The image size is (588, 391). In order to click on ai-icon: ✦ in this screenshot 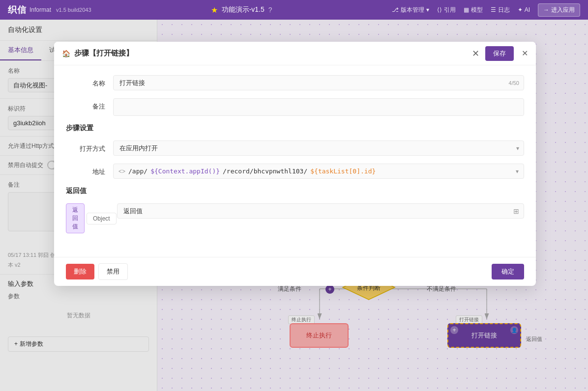, I will do `click(520, 10)`.